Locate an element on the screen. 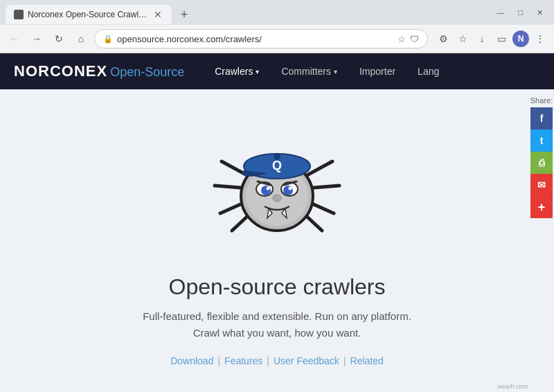 The image size is (554, 392). profile-avatar: N is located at coordinates (521, 39).